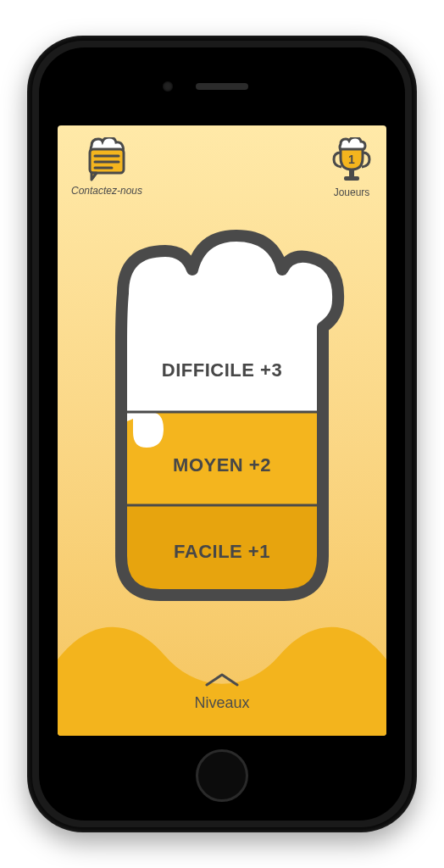  I want to click on contact-button: Contactez-nous, so click(107, 167).